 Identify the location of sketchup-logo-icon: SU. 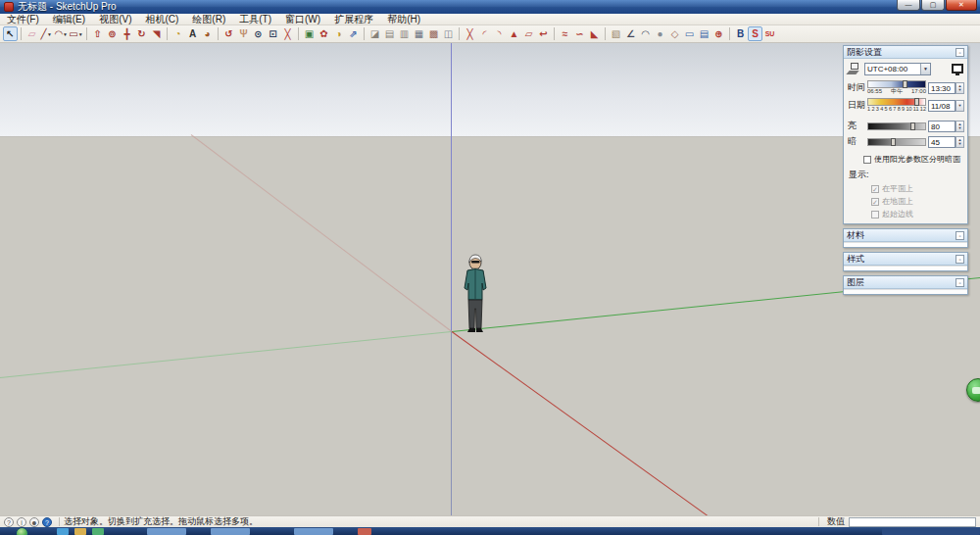
(770, 33).